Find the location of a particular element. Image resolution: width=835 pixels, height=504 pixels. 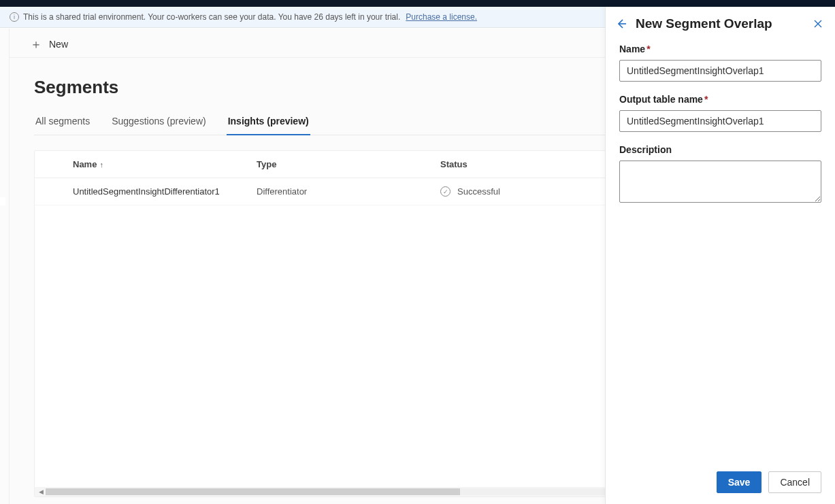

output-table-field is located at coordinates (720, 121).